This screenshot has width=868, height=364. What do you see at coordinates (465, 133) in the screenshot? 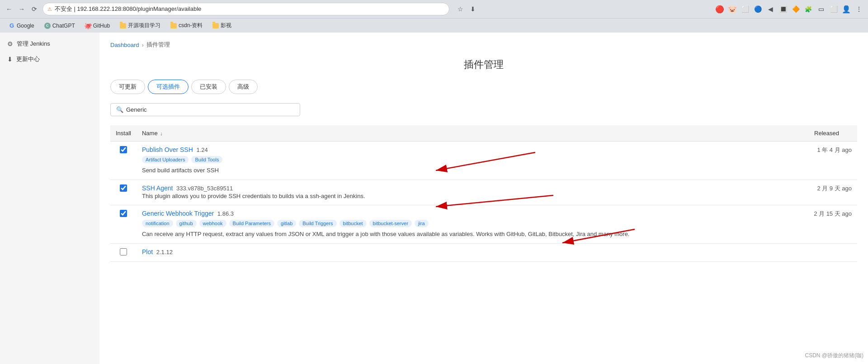
I see `col-name: Name ↓` at bounding box center [465, 133].